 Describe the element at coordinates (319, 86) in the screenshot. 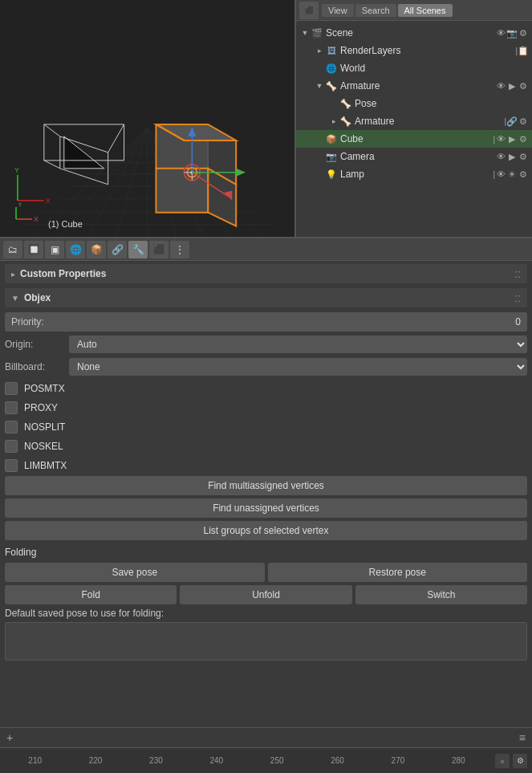

I see `expand-armature: ▼` at that location.